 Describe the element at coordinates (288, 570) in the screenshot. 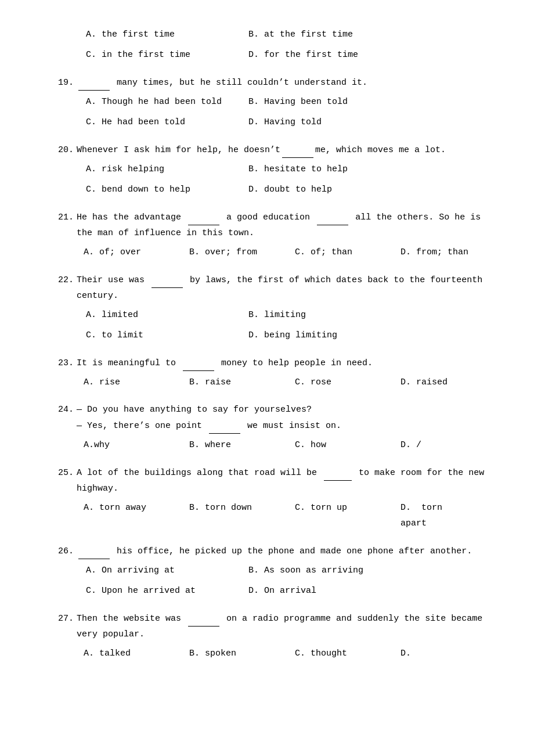

I see `q26-options-ab: A. On arriving at B. As soon as arriving` at that location.